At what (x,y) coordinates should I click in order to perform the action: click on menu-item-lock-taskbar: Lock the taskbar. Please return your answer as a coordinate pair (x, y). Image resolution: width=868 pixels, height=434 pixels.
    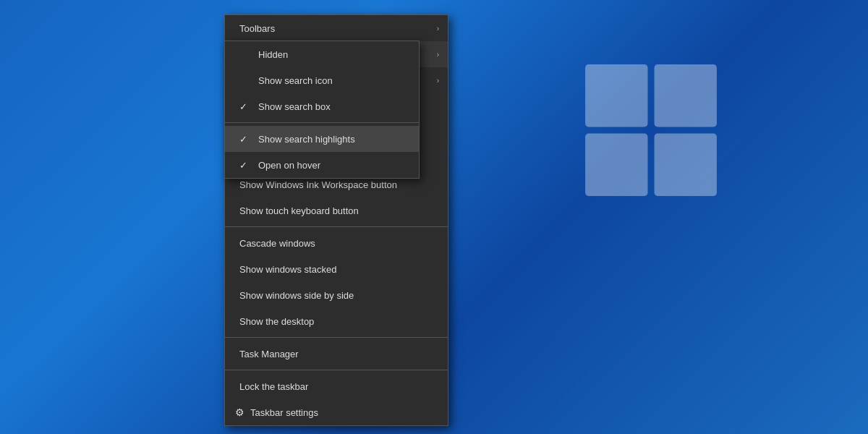
    Looking at the image, I should click on (336, 386).